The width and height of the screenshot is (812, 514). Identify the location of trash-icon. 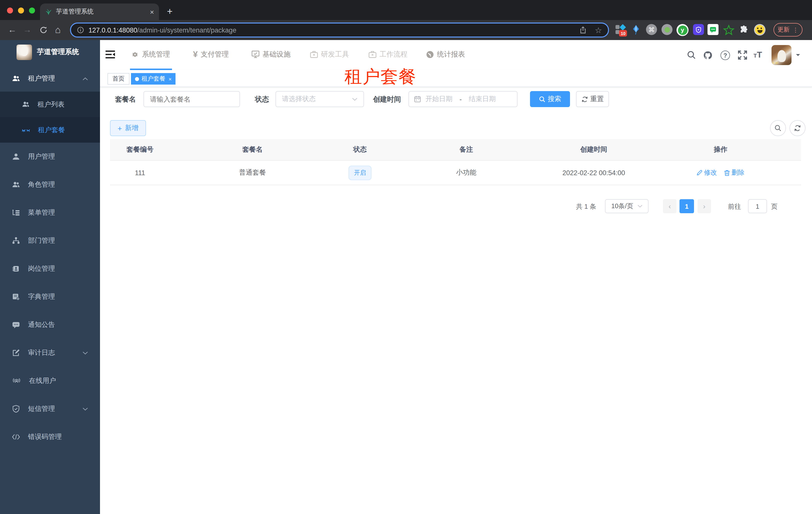
(727, 173).